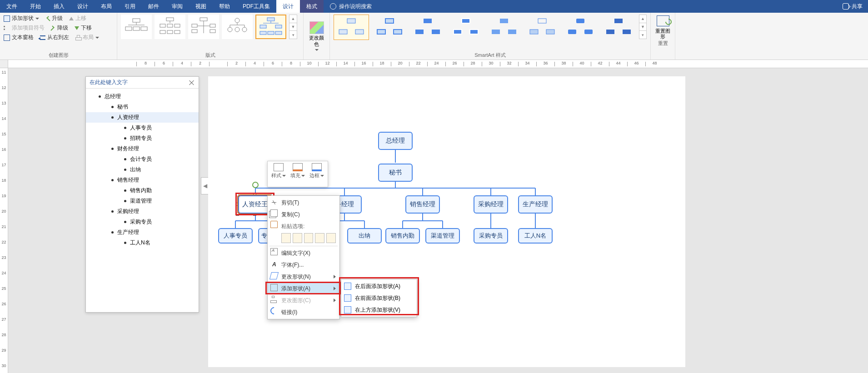  What do you see at coordinates (317, 36) in the screenshot?
I see `change-colors-button: 更改颜色` at bounding box center [317, 36].